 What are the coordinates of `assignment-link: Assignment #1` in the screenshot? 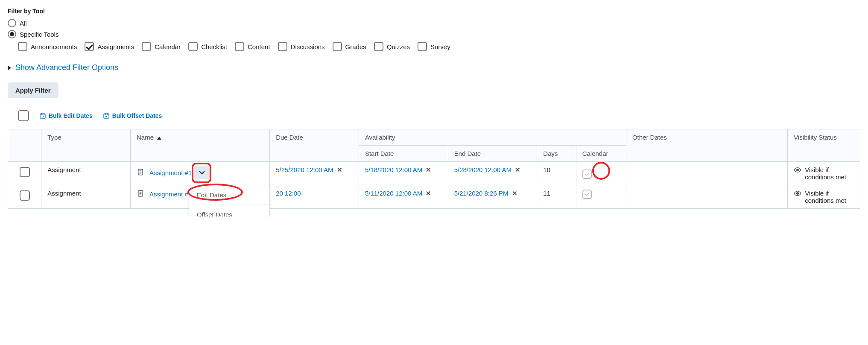 It's located at (171, 172).